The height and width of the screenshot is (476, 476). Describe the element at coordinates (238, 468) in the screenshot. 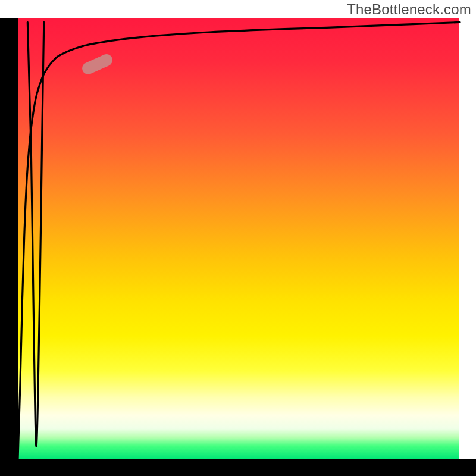

I see `x-axis-bar` at that location.